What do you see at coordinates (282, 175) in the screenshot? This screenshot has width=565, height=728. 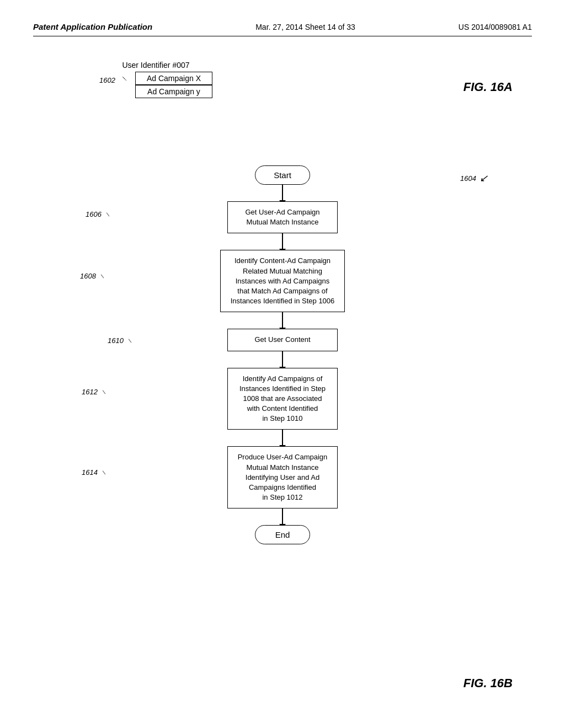 I see `start-box: Start` at bounding box center [282, 175].